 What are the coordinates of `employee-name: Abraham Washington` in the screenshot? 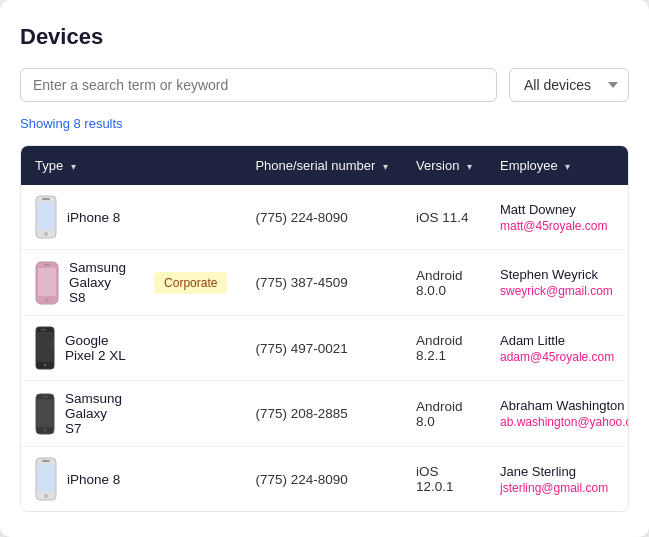 It's located at (564, 406).